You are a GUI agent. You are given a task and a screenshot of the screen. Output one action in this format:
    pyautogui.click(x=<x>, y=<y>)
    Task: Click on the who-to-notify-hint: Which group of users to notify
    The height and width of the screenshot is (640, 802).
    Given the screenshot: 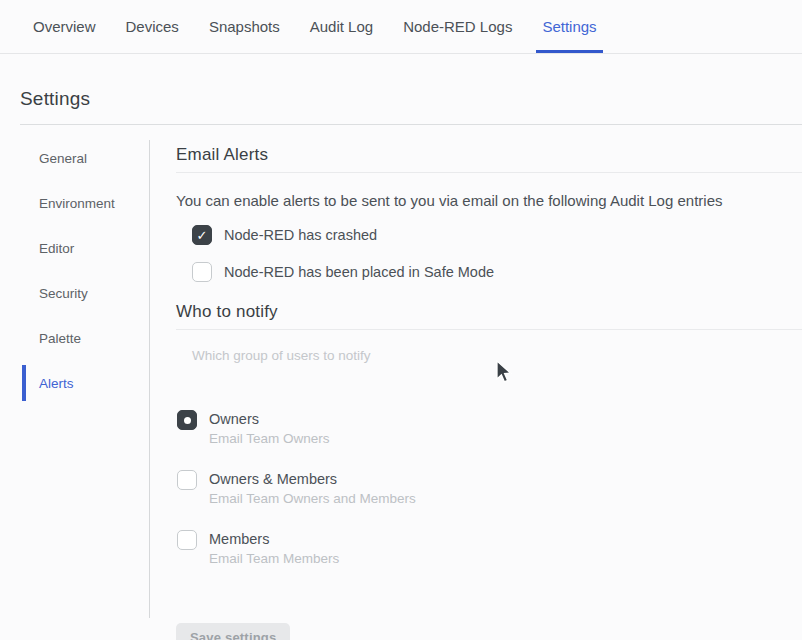 What is the action you would take?
    pyautogui.click(x=497, y=356)
    